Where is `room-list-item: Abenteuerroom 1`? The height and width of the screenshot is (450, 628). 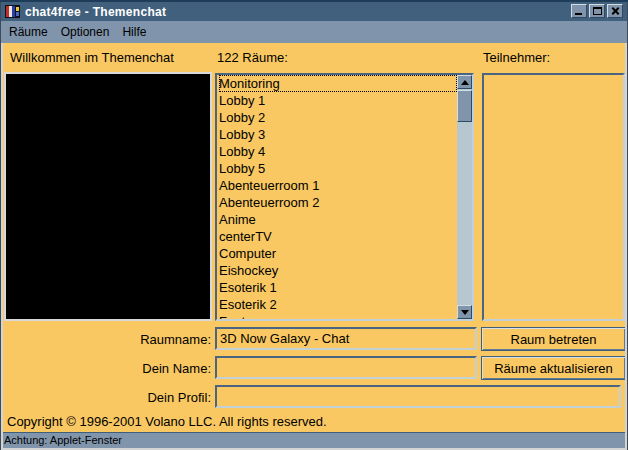
room-list-item: Abenteuerroom 1 is located at coordinates (338, 186).